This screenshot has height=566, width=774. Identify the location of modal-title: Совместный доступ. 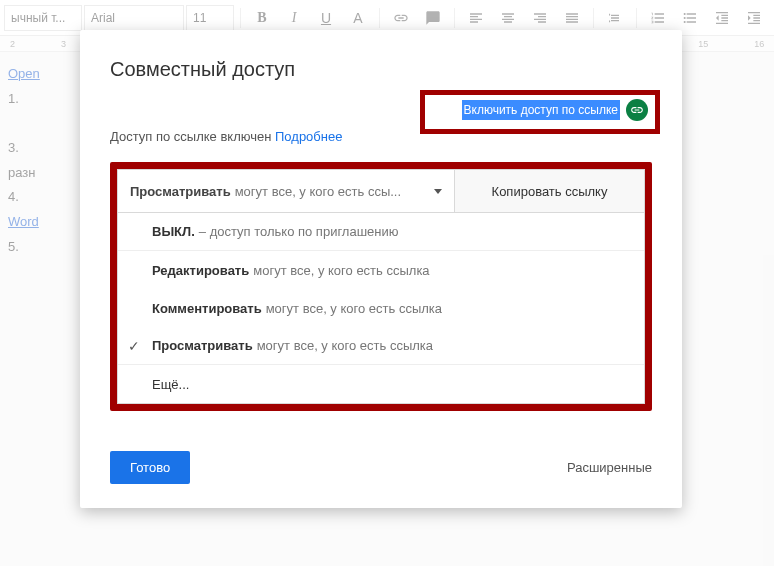
(381, 70).